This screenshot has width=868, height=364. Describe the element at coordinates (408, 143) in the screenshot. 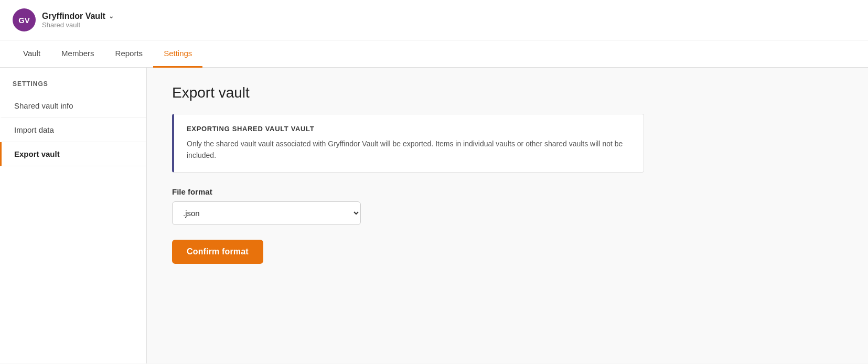

I see `info-box: EXPORTING SHARED VAULT VAULT Only the sh…` at that location.